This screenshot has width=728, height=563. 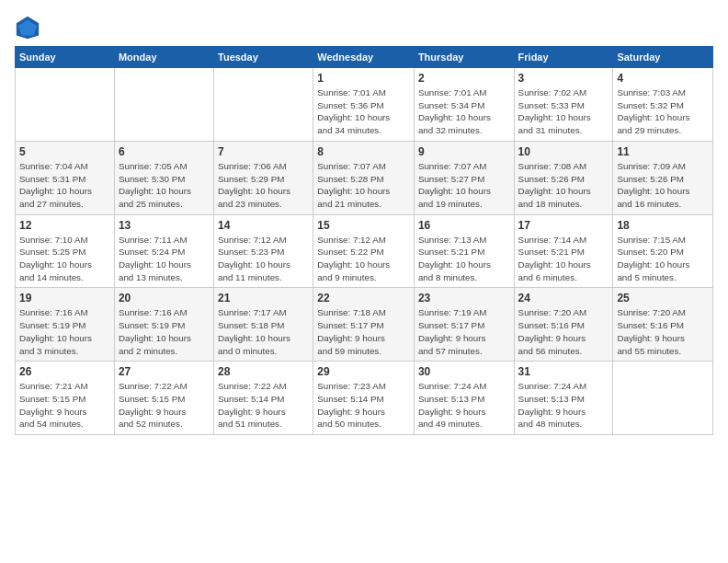 I want to click on day-number: 17, so click(x=564, y=225).